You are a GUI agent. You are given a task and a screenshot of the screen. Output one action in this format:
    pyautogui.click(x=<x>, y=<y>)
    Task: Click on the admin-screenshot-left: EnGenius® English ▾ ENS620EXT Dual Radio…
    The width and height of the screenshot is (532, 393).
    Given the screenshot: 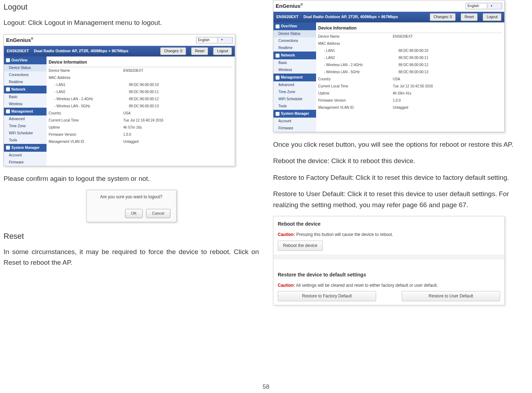 What is the action you would take?
    pyautogui.click(x=119, y=100)
    